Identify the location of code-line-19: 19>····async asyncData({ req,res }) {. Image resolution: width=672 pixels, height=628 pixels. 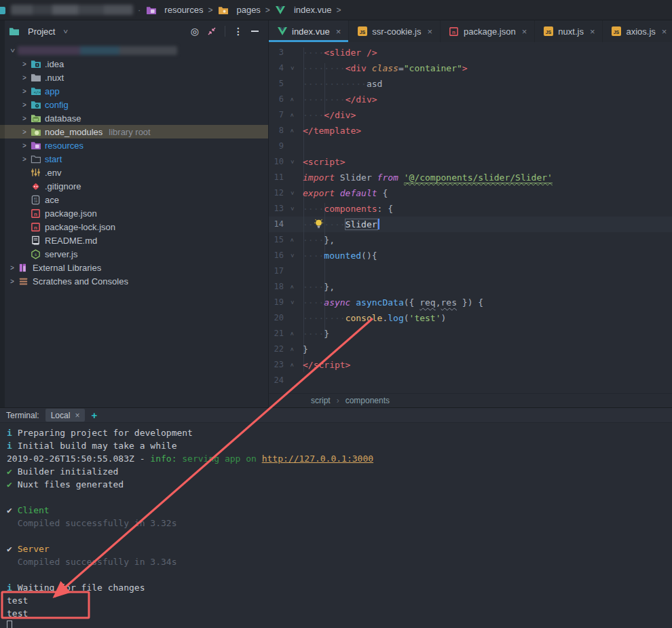
(470, 303).